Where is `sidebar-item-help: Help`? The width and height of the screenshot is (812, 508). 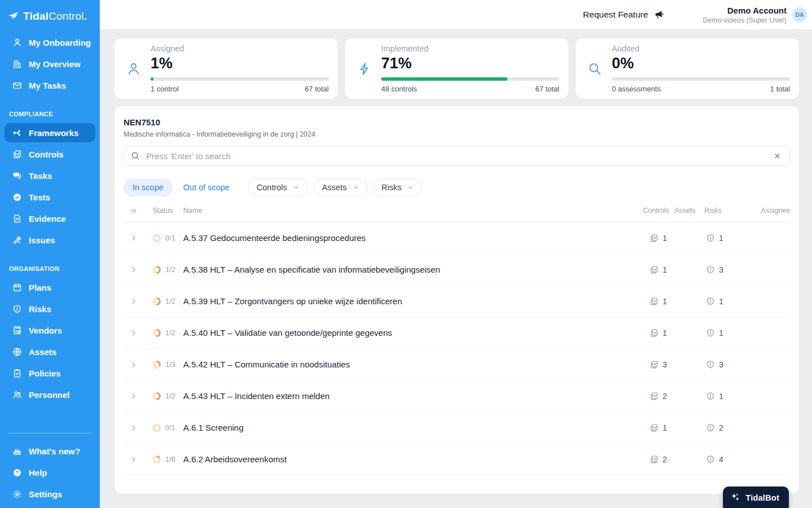 sidebar-item-help: Help is located at coordinates (50, 472).